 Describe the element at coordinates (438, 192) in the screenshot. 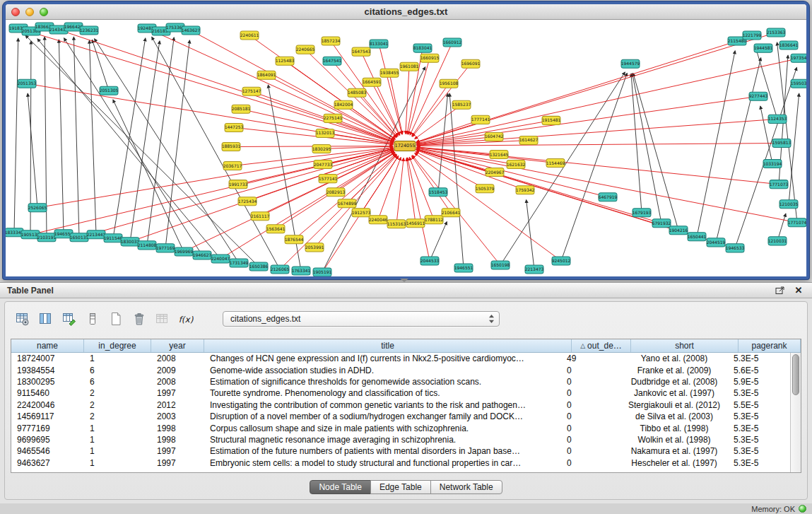

I see `network-node: 1518453` at that location.